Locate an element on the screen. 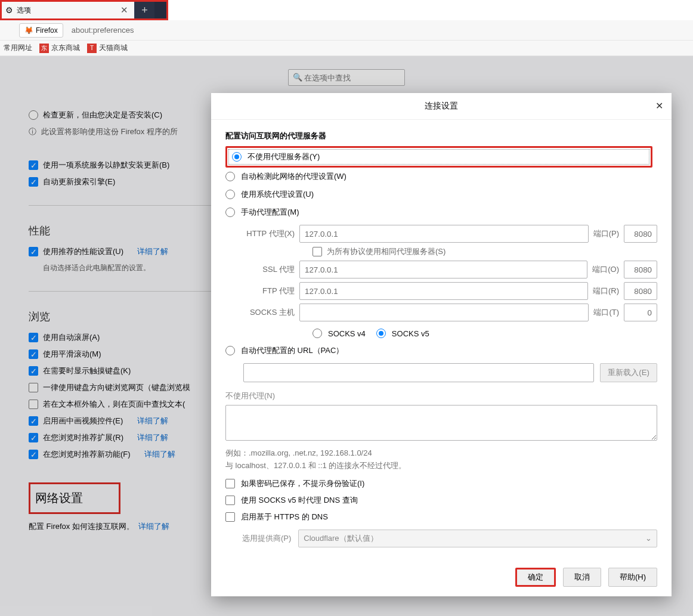  http-proxy-input is located at coordinates (444, 234).